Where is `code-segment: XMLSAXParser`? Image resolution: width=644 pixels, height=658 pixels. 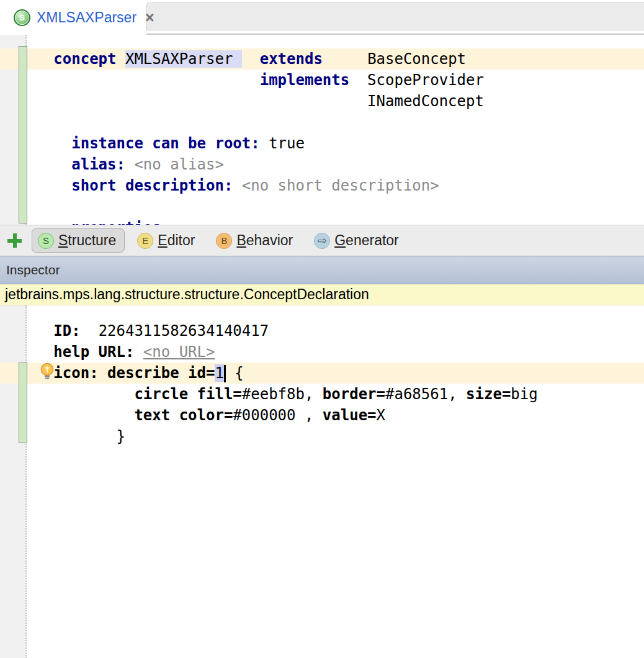 code-segment: XMLSAXParser is located at coordinates (184, 59).